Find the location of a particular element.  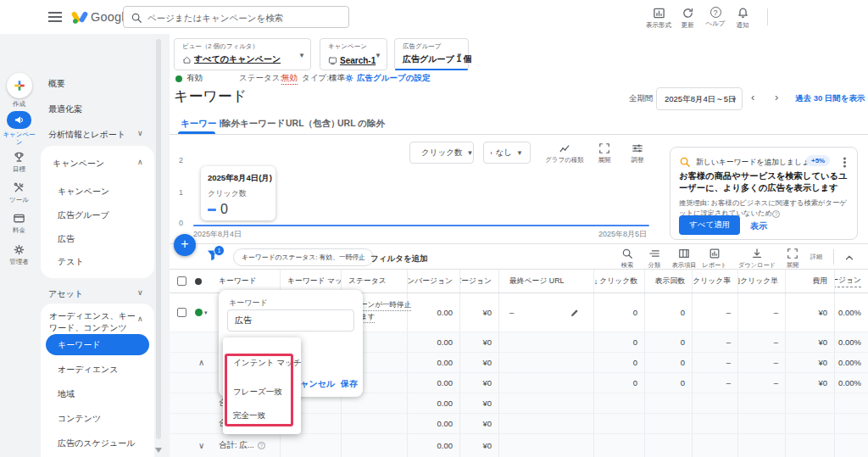

row-checkbox is located at coordinates (181, 312).